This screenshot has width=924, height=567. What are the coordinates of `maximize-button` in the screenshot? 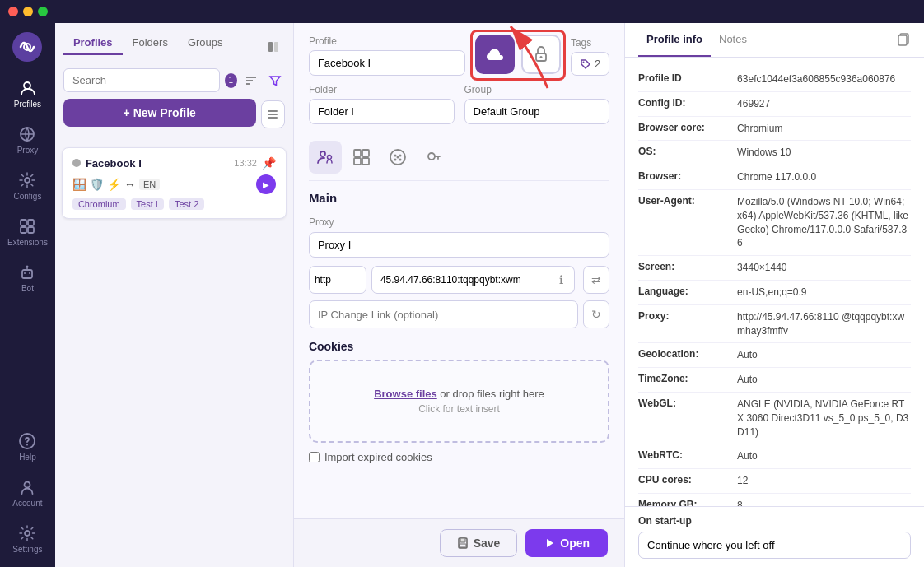 It's located at (43, 12).